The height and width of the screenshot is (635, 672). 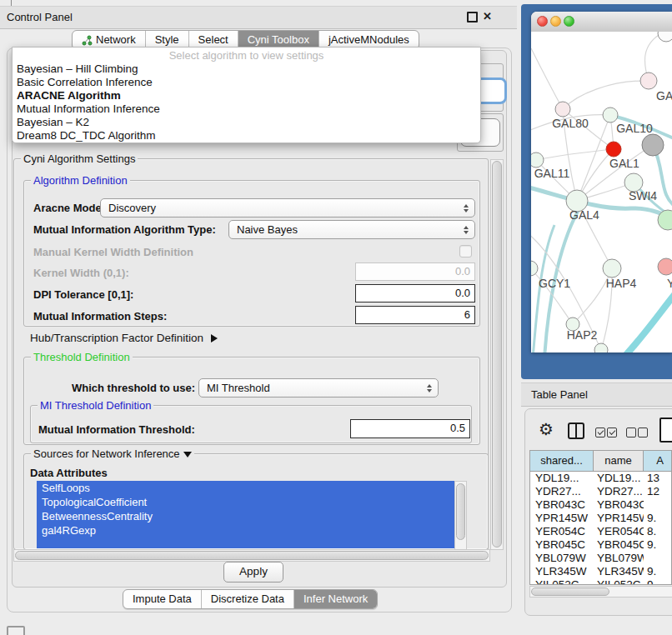 What do you see at coordinates (162, 599) in the screenshot?
I see `tab-label: Impute Data` at bounding box center [162, 599].